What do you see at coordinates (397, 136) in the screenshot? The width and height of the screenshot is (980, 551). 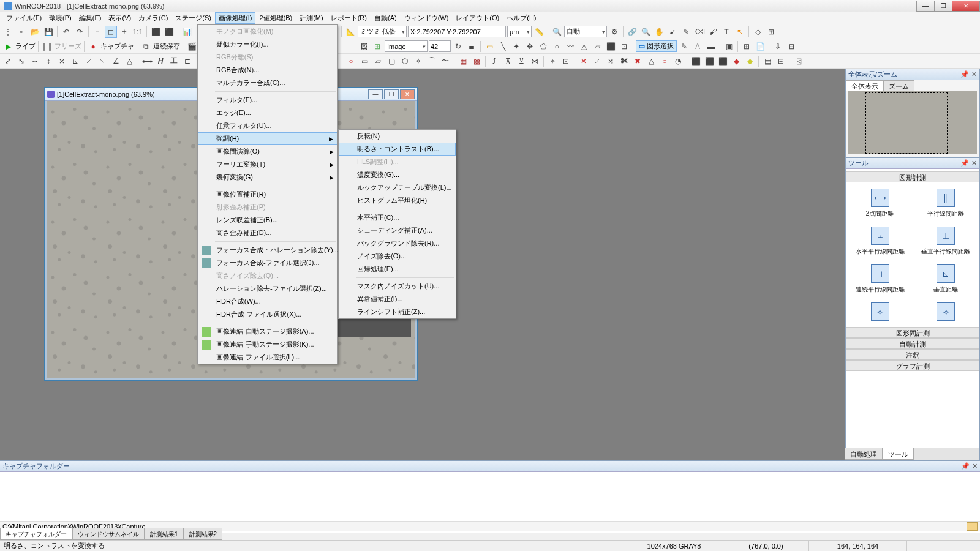 I see `menu-entry: 反転(N)` at bounding box center [397, 136].